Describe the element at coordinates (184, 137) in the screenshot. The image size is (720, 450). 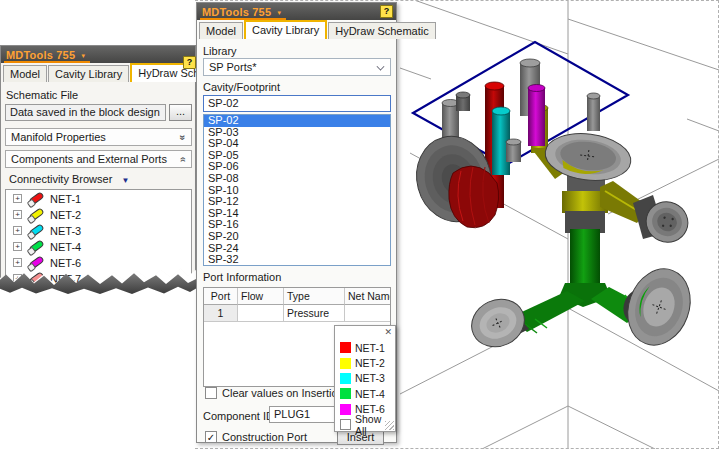
I see `chevron-down-icon: »` at that location.